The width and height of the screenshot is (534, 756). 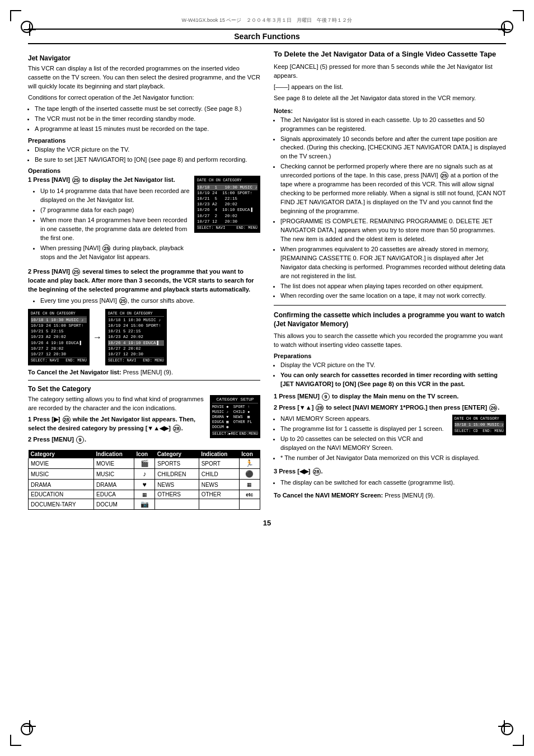 What do you see at coordinates (115, 196) in the screenshot?
I see `op1-detail: Up to 14 programme data that have been r…` at bounding box center [115, 196].